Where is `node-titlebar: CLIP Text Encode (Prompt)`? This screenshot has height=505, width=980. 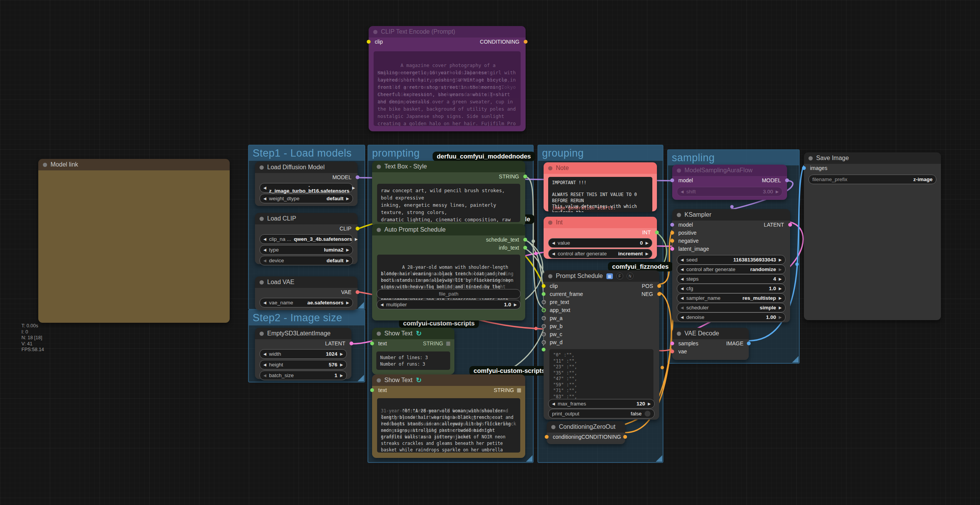
node-titlebar: CLIP Text Encode (Prompt) is located at coordinates (447, 32).